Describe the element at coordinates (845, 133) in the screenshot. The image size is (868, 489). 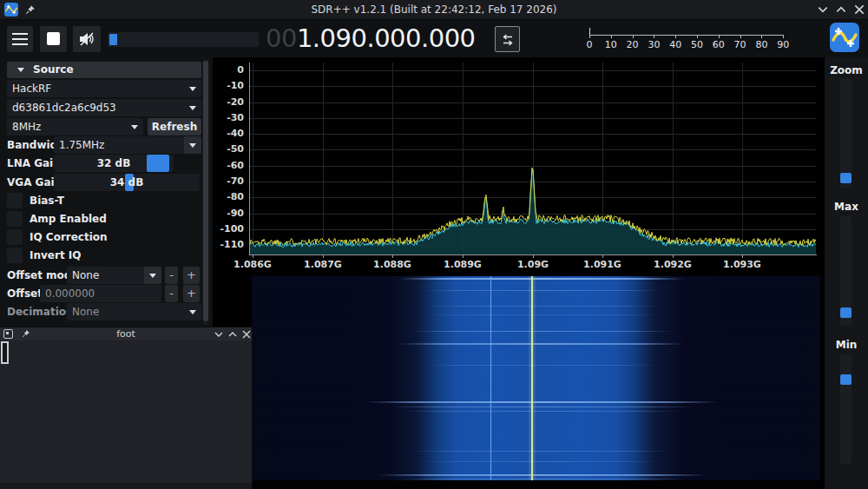
I see `zoom-slider` at that location.